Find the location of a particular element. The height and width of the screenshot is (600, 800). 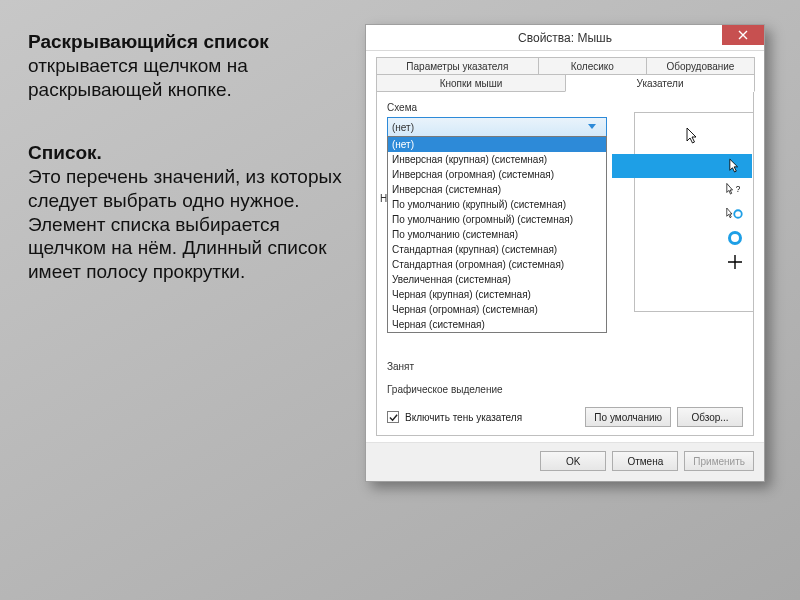

dropdown-option: Черная (огромная) (системная) is located at coordinates (497, 310).